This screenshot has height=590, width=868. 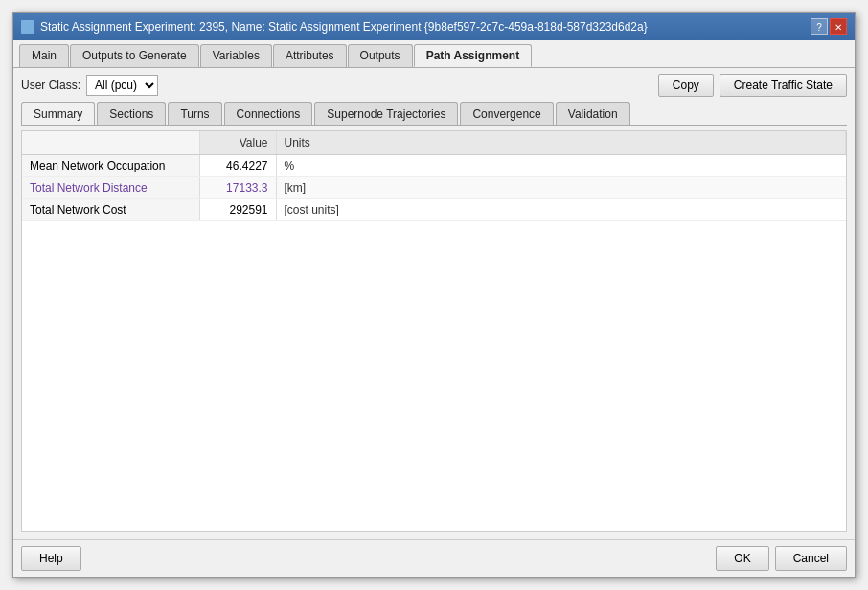 What do you see at coordinates (236, 56) in the screenshot?
I see `tab-variables: Variables` at bounding box center [236, 56].